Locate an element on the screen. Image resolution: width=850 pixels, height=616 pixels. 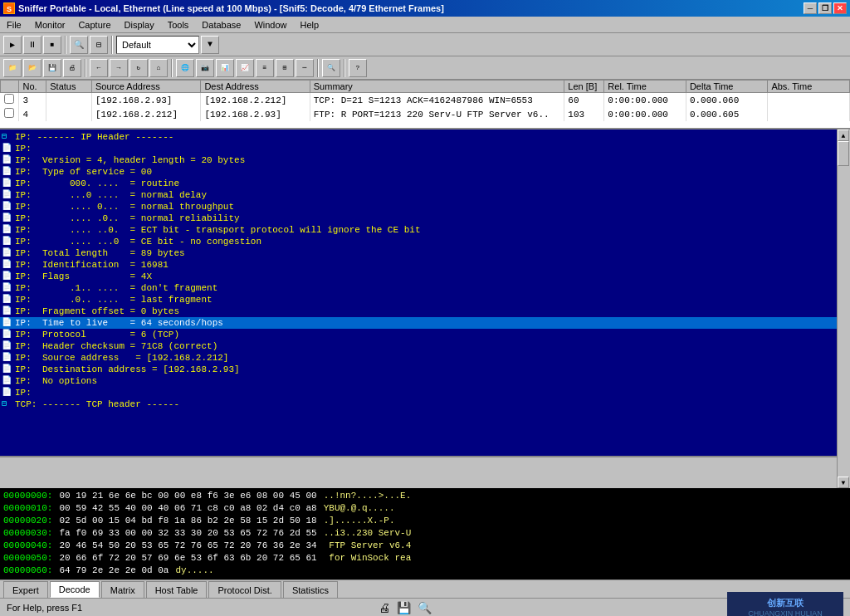
row-len: 60 is located at coordinates (584, 100).